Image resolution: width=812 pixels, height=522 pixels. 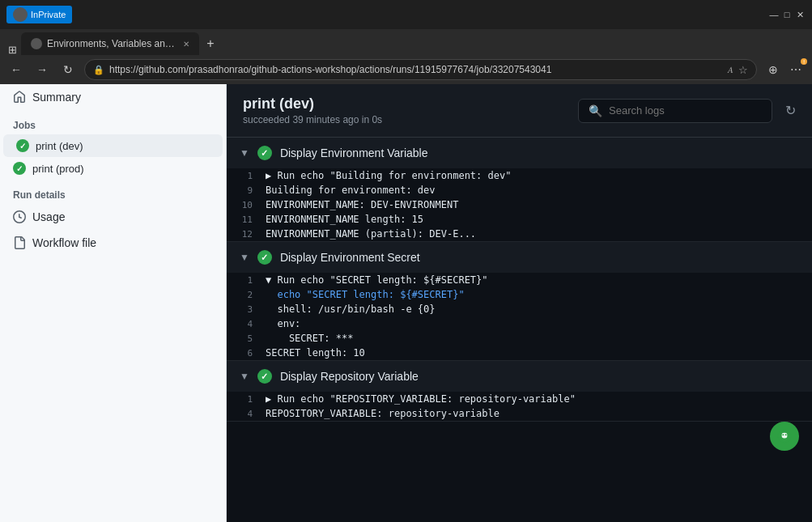 I want to click on line-number: 12, so click(x=246, y=234).